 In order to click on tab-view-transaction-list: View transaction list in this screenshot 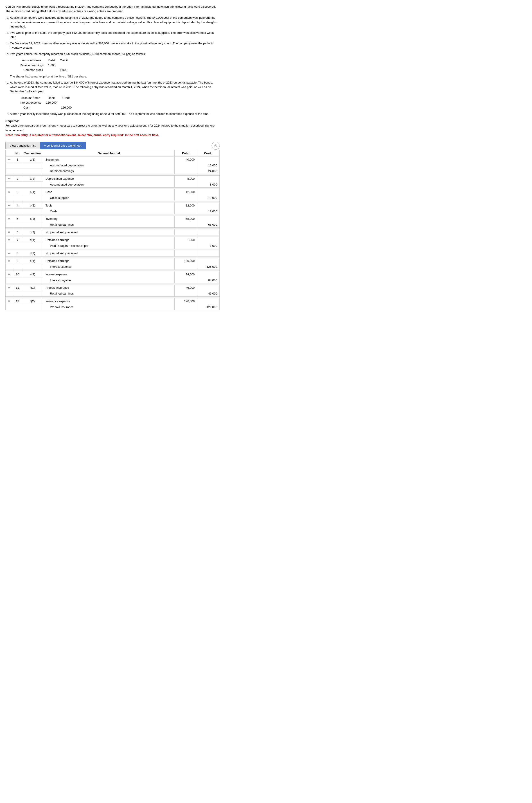, I will do `click(22, 146)`.